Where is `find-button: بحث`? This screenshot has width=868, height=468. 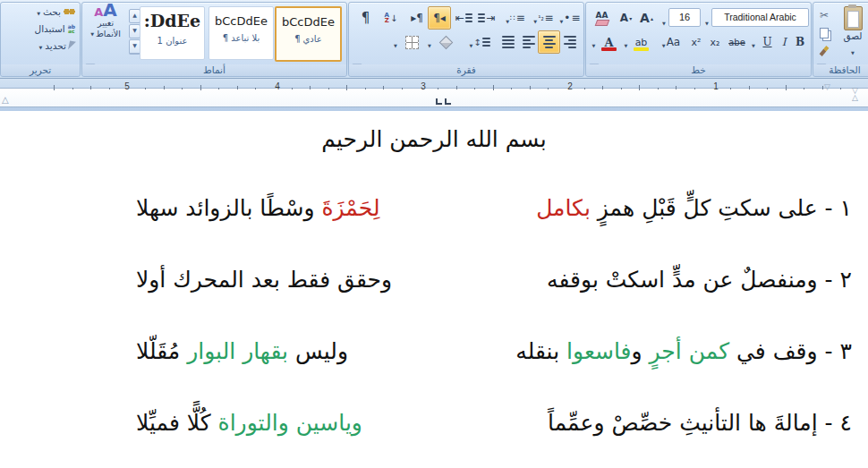 find-button: بحث is located at coordinates (40, 11).